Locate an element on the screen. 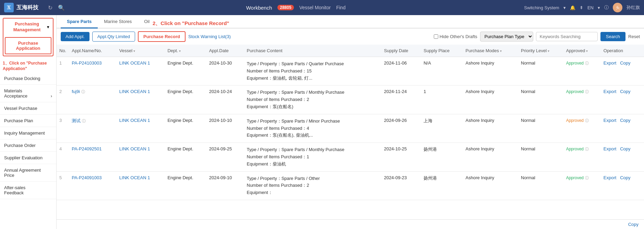 This screenshot has height=229, width=644. copy-link-4: Copy is located at coordinates (625, 178).